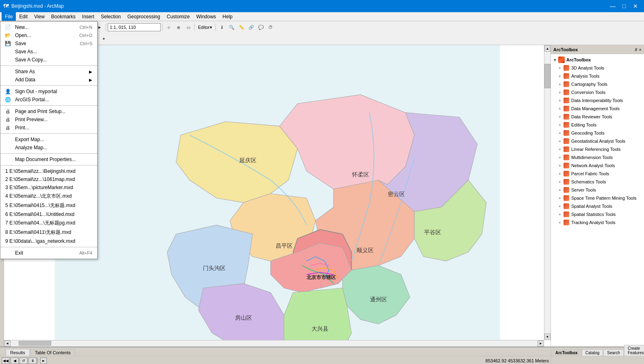  I want to click on toolbox-item-spatialAnalyst: + Spatial Analyst Tools, so click(598, 206).